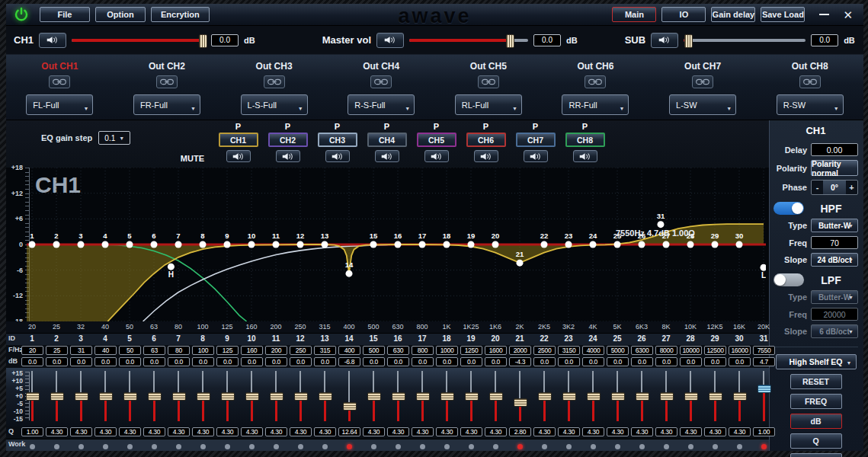 This screenshot has height=457, width=868. Describe the element at coordinates (690, 350) in the screenshot. I see `band-freq-value: 10000` at that location.